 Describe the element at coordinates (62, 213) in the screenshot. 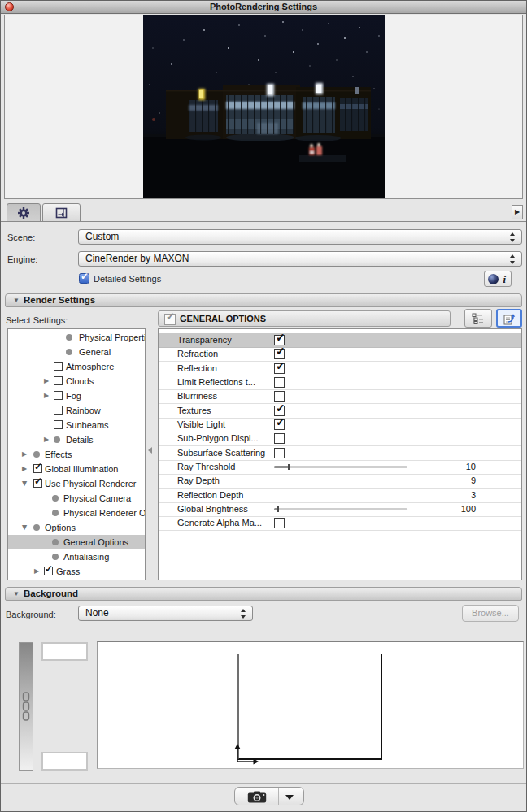

I see `tab-size` at that location.